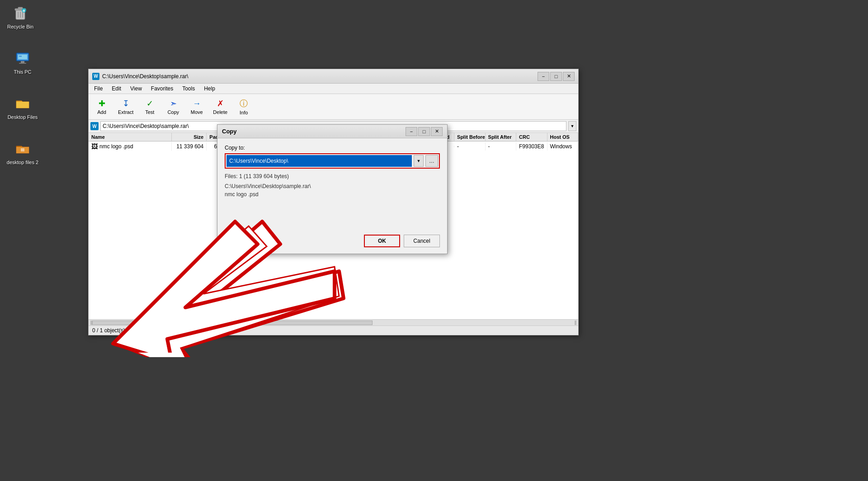 The height and width of the screenshot is (481, 868). Describe the element at coordinates (117, 146) in the screenshot. I see `file-name: nmc logo .psd` at that location.